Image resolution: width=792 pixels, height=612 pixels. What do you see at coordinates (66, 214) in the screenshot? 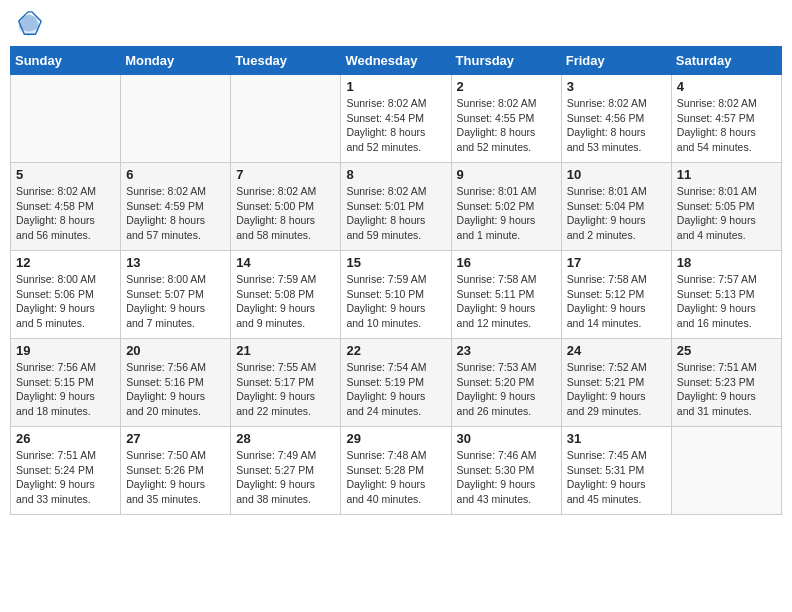
I see `day-info: Sunrise: 8:02 AM Sunset: 4:58 PM Dayligh…` at bounding box center [66, 214].